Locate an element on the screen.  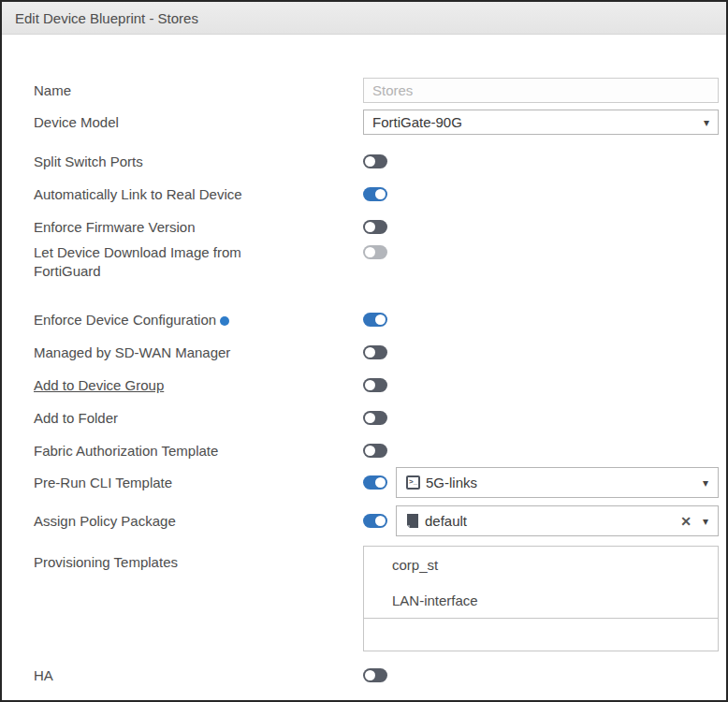
pre-run-cli-toggle is located at coordinates (375, 483).